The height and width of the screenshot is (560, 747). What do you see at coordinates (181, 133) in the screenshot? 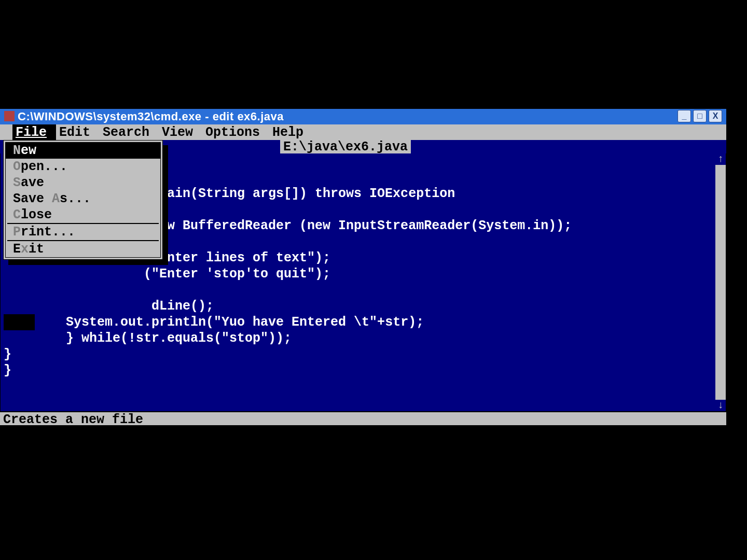
I see `menu-view: View` at bounding box center [181, 133].